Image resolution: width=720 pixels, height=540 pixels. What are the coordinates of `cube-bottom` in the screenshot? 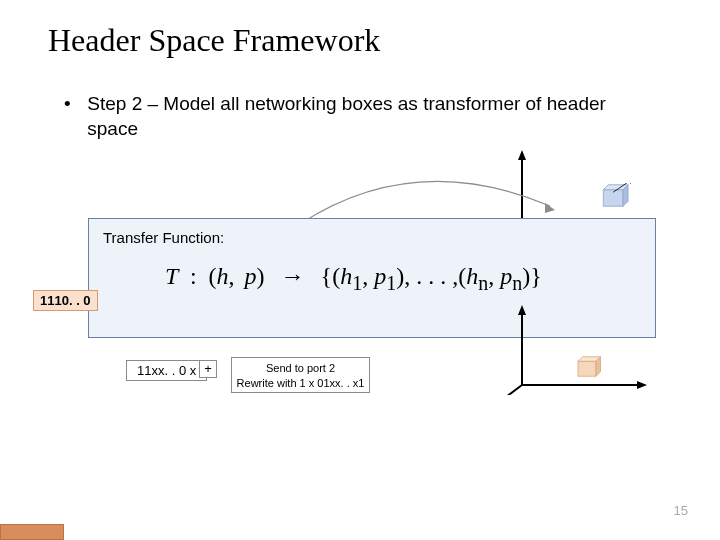 It's located at (590, 366).